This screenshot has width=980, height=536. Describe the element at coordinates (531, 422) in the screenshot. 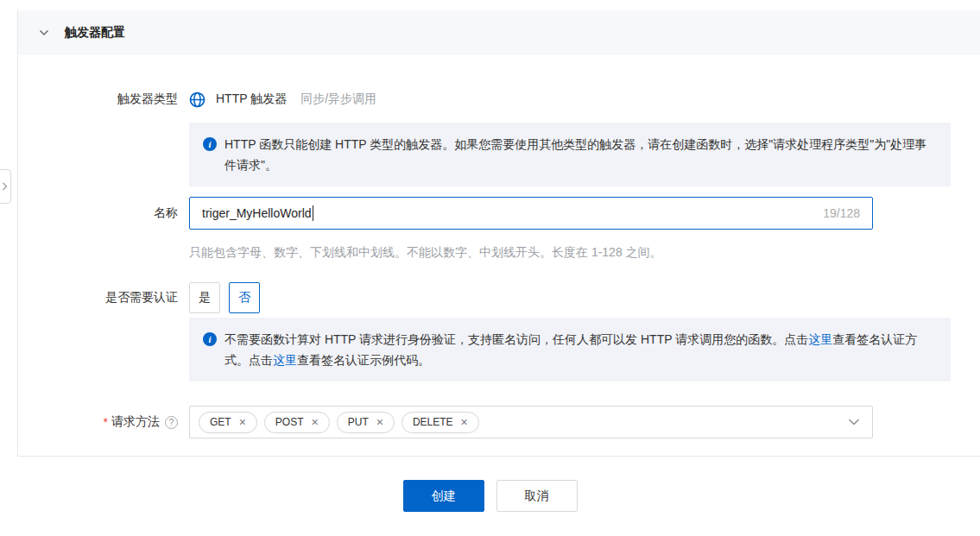

I see `request-method-select: GET × POST × PUT × DELETE ×` at that location.